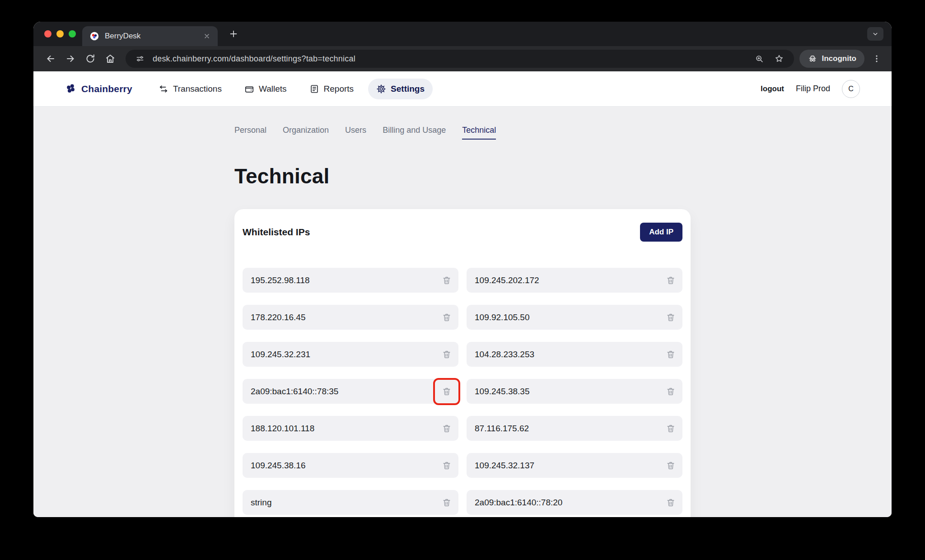 This screenshot has width=925, height=560. Describe the element at coordinates (414, 133) in the screenshot. I see `tab-billing-and-usage: Billing and Usage` at that location.